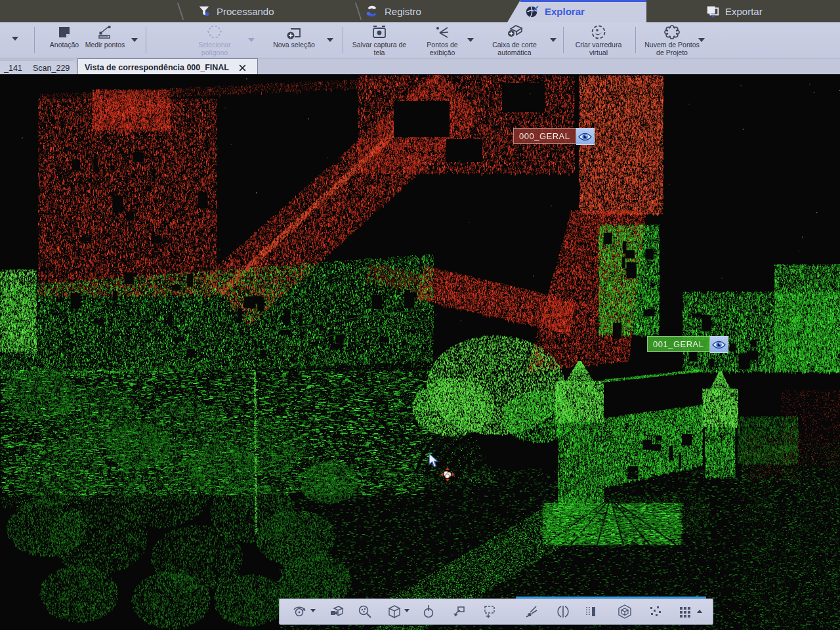  What do you see at coordinates (655, 612) in the screenshot?
I see `point-render-icon` at bounding box center [655, 612].